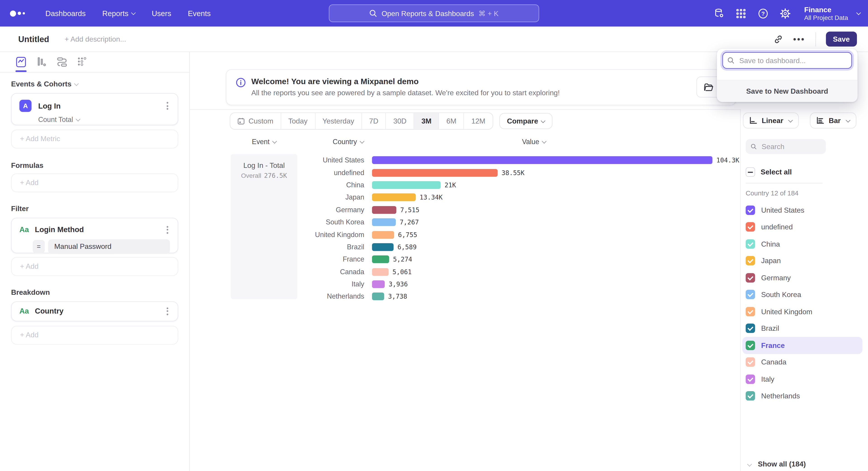 Image resolution: width=868 pixels, height=471 pixels. I want to click on add-formula-button: + Add, so click(95, 183).